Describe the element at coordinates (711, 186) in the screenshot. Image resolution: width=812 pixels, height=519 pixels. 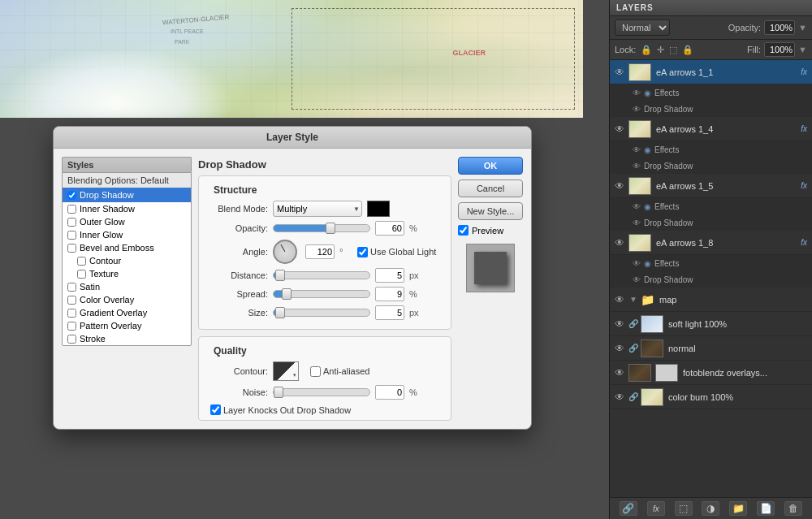
I see `layer-ea-arrows-15: 👁 eA arrows 1_5 fx` at that location.